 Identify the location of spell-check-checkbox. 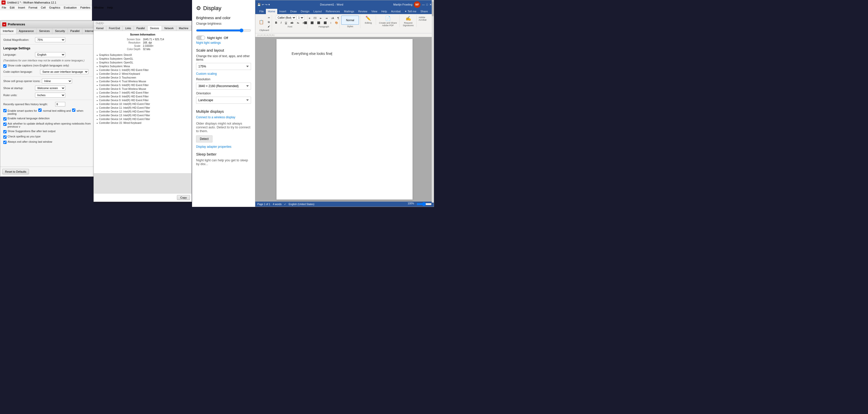
(5, 137).